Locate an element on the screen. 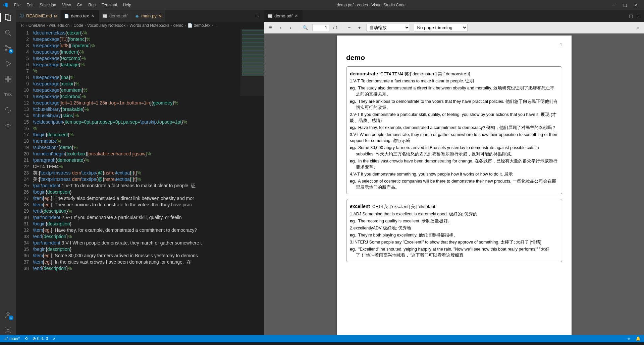 The height and width of the screenshot is (345, 644). example: Some 30,000 angry farmers arrived in Bru… is located at coordinates (447, 151).